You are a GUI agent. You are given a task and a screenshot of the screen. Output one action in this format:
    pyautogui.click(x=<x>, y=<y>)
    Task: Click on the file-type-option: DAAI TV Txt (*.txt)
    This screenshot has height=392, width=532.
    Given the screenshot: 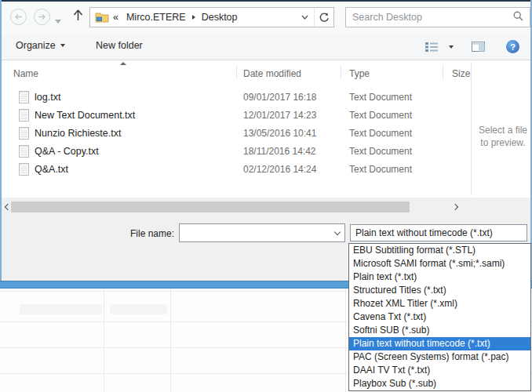 What is the action you would take?
    pyautogui.click(x=439, y=370)
    